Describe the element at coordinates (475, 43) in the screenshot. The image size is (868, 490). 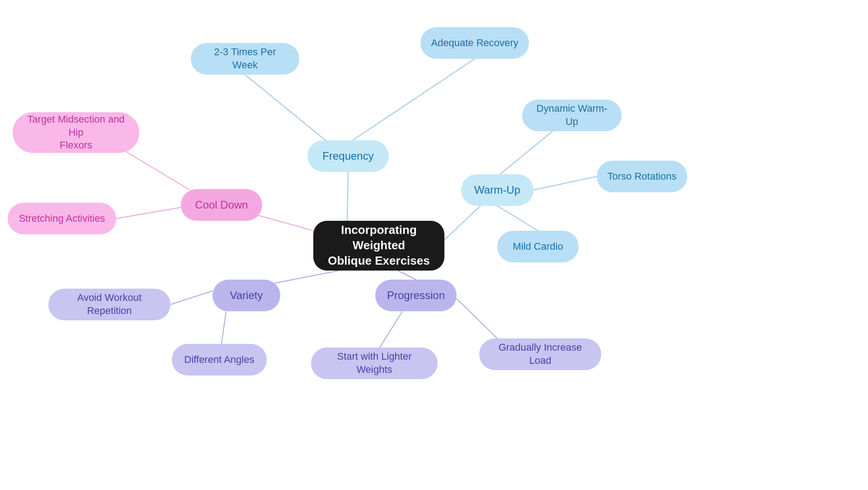
I see `adequate-recovery-node: Adequate Recovery` at that location.